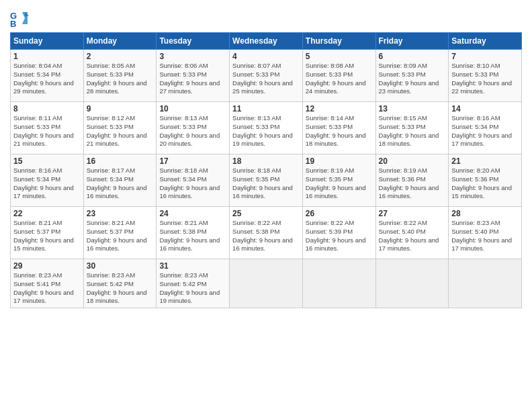 The width and height of the screenshot is (532, 411). Describe the element at coordinates (111, 171) in the screenshot. I see `sunrise-label: Sunrise: 8:17 AM` at that location.